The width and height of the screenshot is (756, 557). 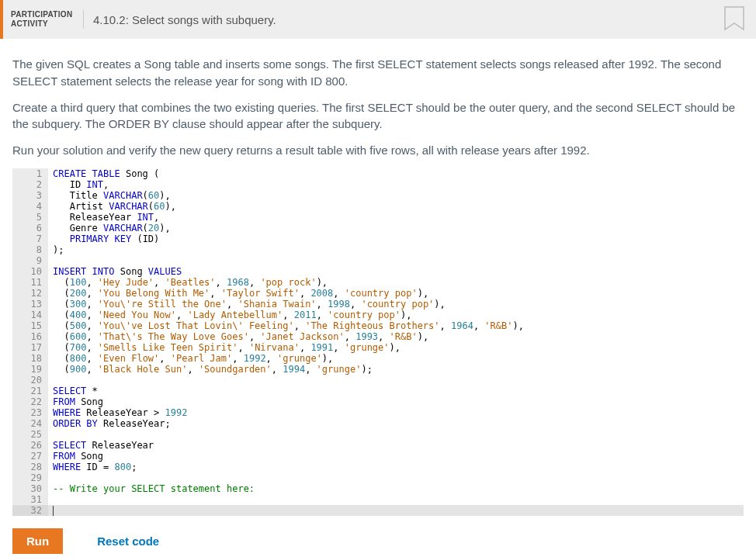 I want to click on code-content: CREATE TABLE Song (, so click(x=396, y=174).